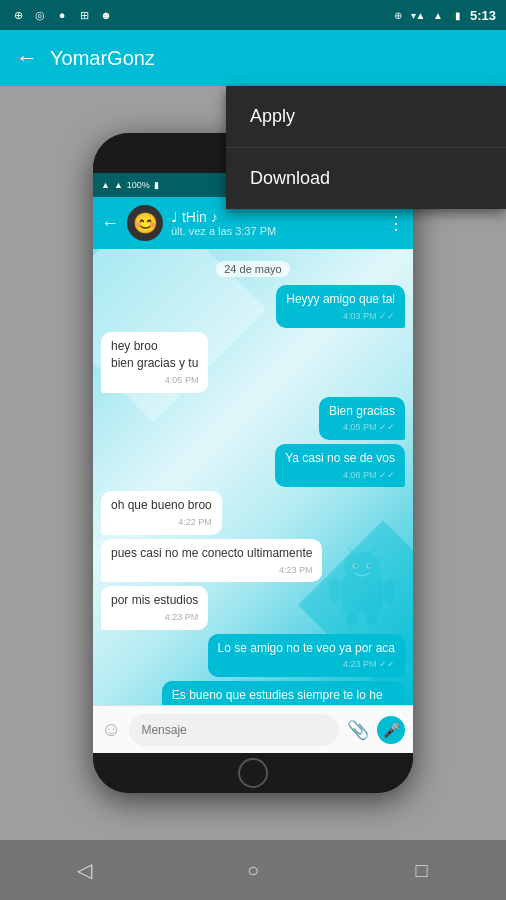  I want to click on msg-5-time: 4:22 PM, so click(162, 522).